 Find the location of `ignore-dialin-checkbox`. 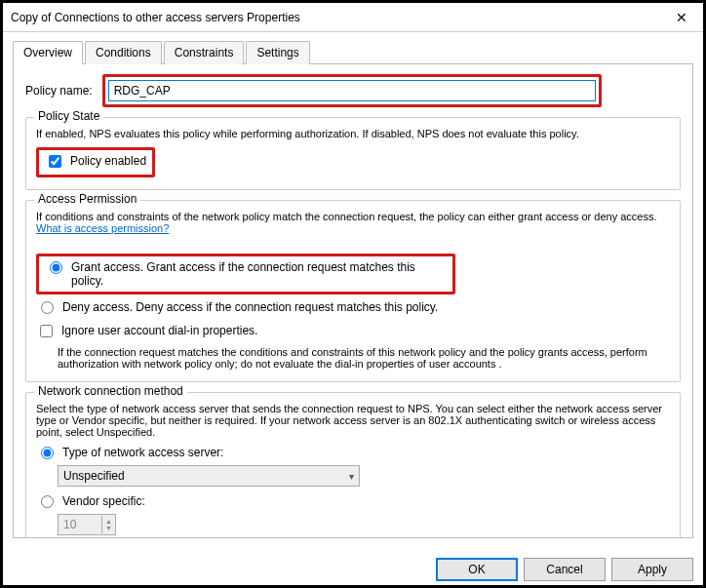

ignore-dialin-checkbox is located at coordinates (47, 332).